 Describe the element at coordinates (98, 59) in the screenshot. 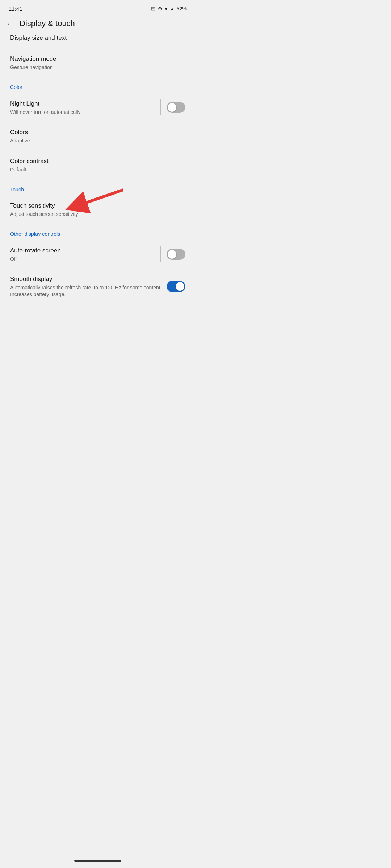

I see `navigation-mode-title: Navigation mode` at that location.